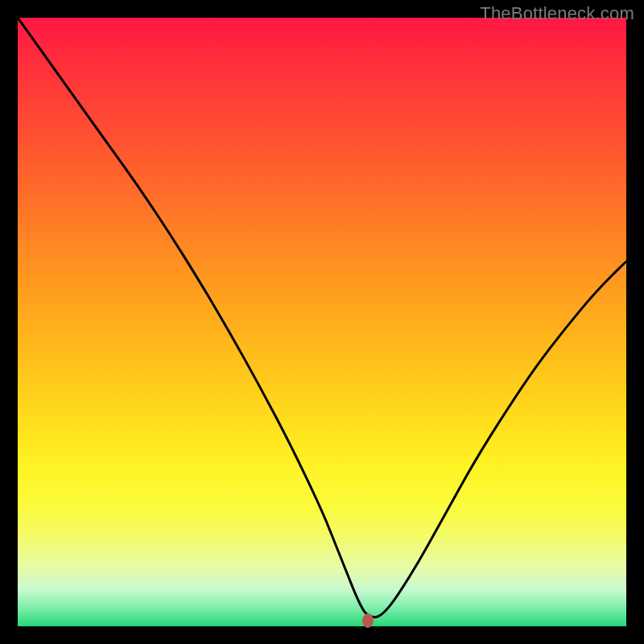  Describe the element at coordinates (557, 14) in the screenshot. I see `watermark-text: TheBottleneck.com` at that location.